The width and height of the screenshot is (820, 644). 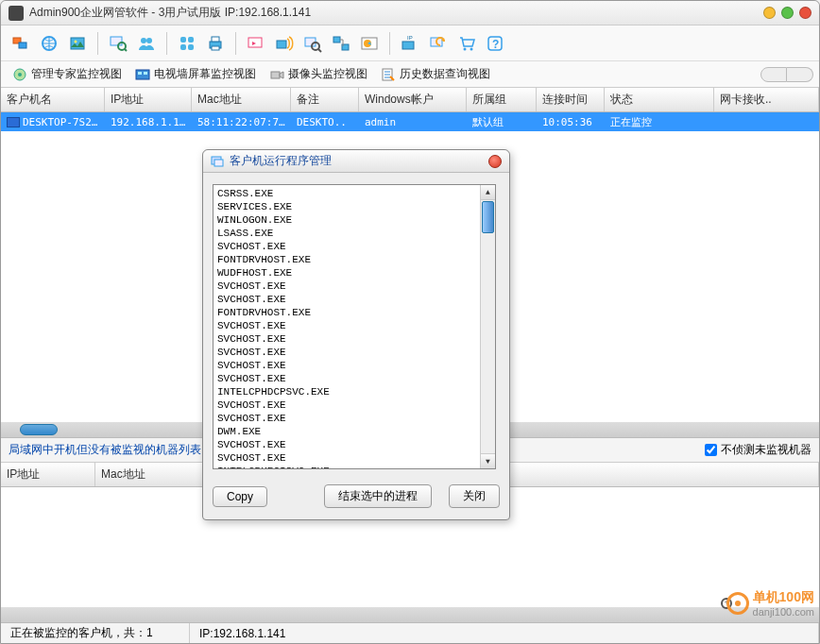 I want to click on process-item: INTELCPHDCPSVC.EXE, so click(x=354, y=392).